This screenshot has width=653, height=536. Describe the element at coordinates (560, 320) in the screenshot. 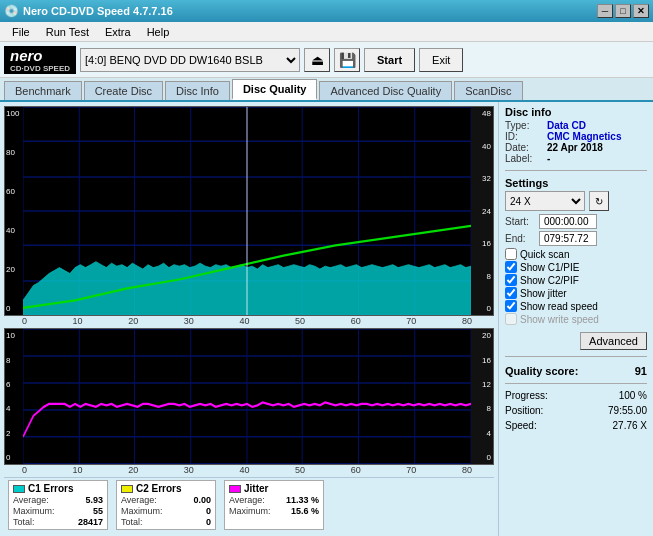

I see `show-write-speed-label: Show write speed` at that location.